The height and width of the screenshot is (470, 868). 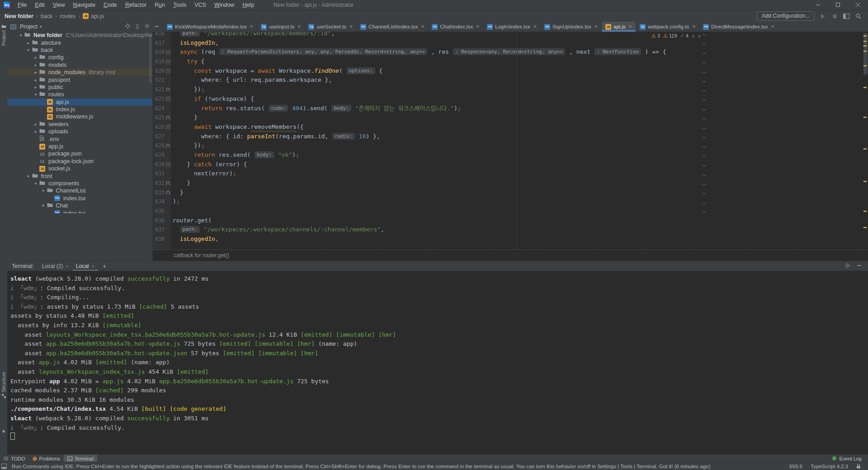 I want to click on code-line: 629 return res.send( body: "ok");, so click(x=510, y=155).